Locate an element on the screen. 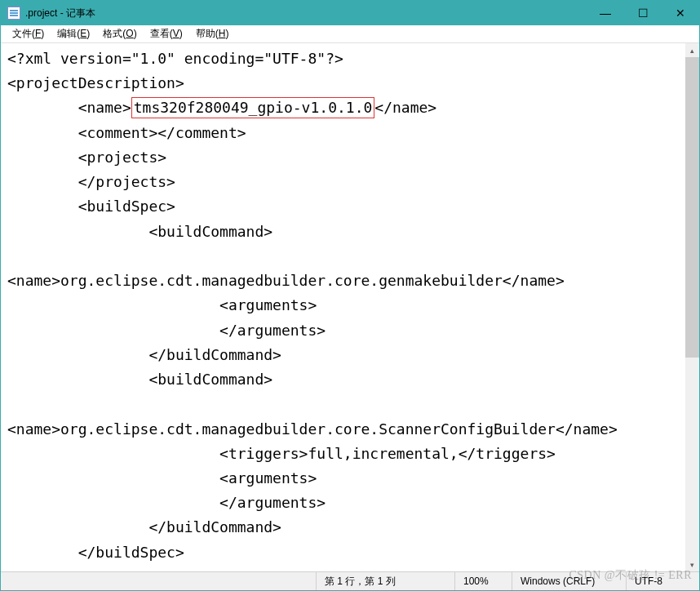 This screenshot has width=700, height=591. scrollbar-down-button: ▾ is located at coordinates (692, 565).